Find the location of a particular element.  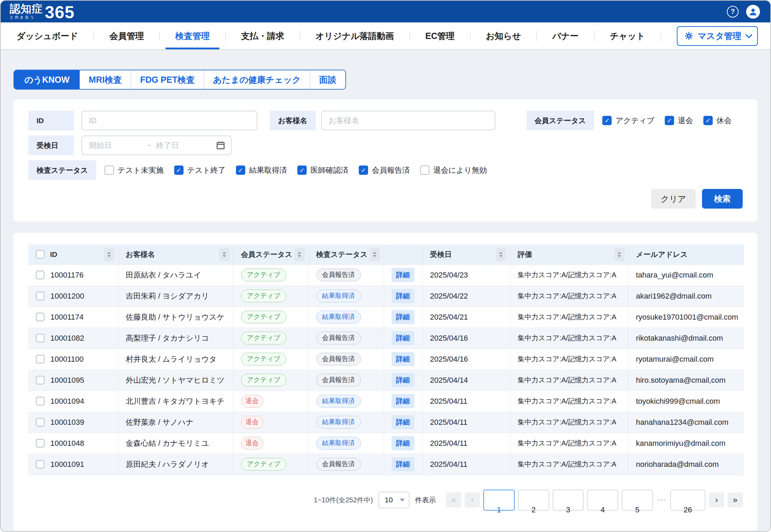

nav-item-5: オリジナル落語動画 is located at coordinates (355, 36).